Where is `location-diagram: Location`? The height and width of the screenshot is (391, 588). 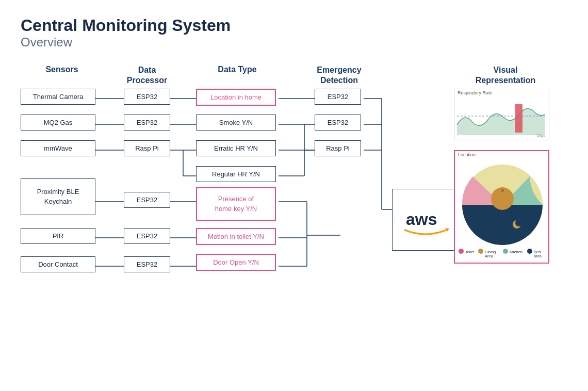 location-diagram: Location is located at coordinates (501, 207).